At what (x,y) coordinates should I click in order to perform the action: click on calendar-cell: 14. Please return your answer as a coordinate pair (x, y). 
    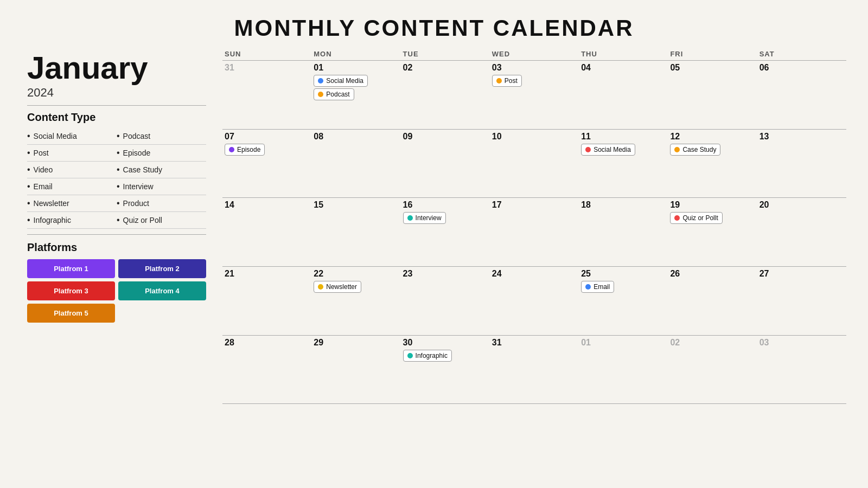
    Looking at the image, I should click on (267, 232).